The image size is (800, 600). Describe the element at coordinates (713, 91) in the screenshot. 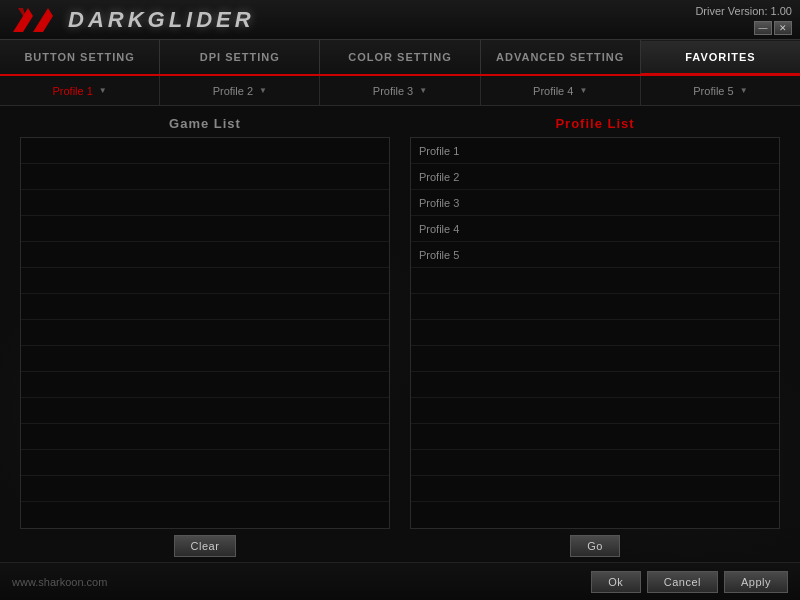

I see `profile-5-label: Profile 5` at that location.